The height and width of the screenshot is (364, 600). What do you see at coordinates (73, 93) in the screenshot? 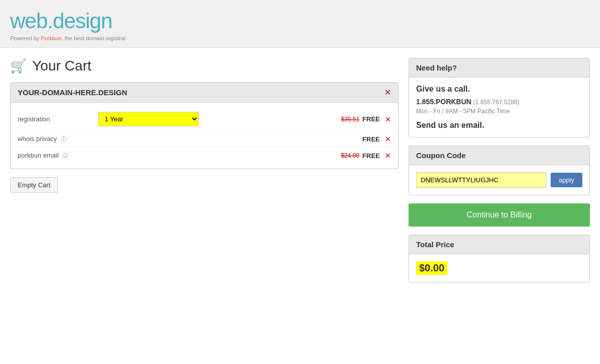
I see `cart-domain-name: YOUR-DOMAIN-HERE.DESIGN` at bounding box center [73, 93].